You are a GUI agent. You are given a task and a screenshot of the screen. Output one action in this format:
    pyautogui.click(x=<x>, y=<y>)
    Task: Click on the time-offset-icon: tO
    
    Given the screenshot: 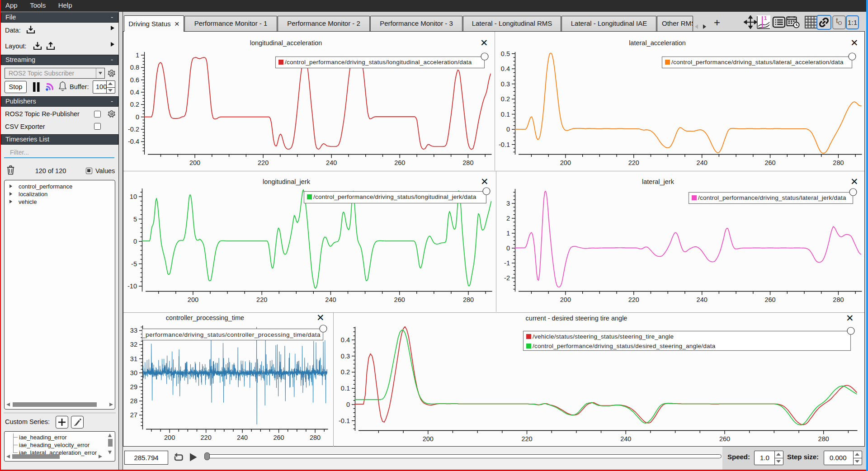 What is the action you would take?
    pyautogui.click(x=839, y=23)
    